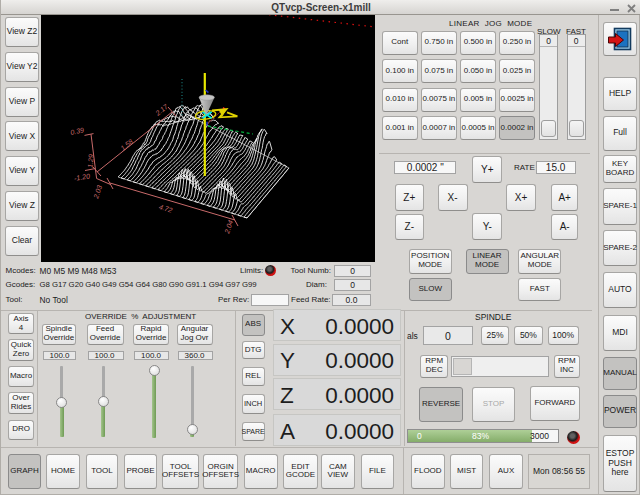 This screenshot has width=640, height=495. What do you see at coordinates (98, 192) in the screenshot?
I see `svg-text: 2.03` at bounding box center [98, 192].